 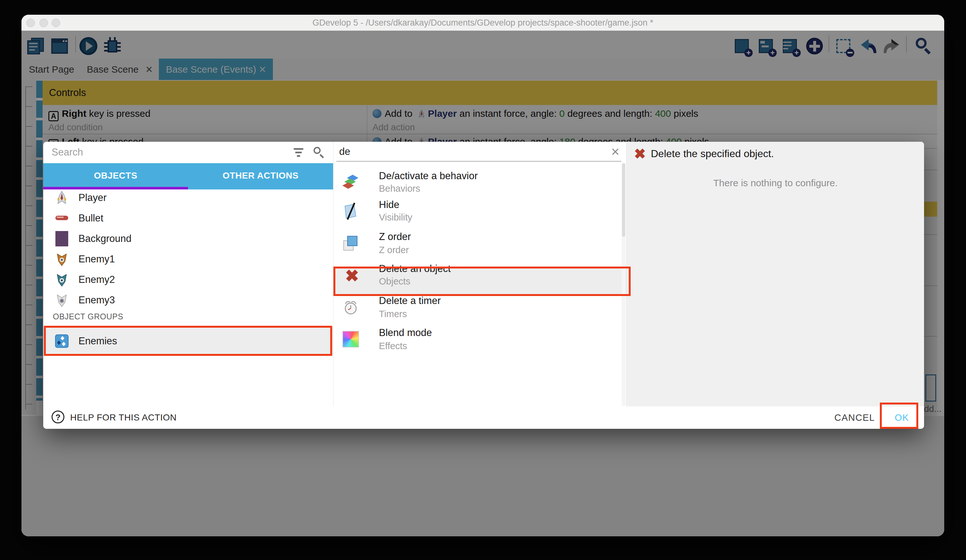 I want to click on annotation-box-delete-object, so click(x=482, y=281).